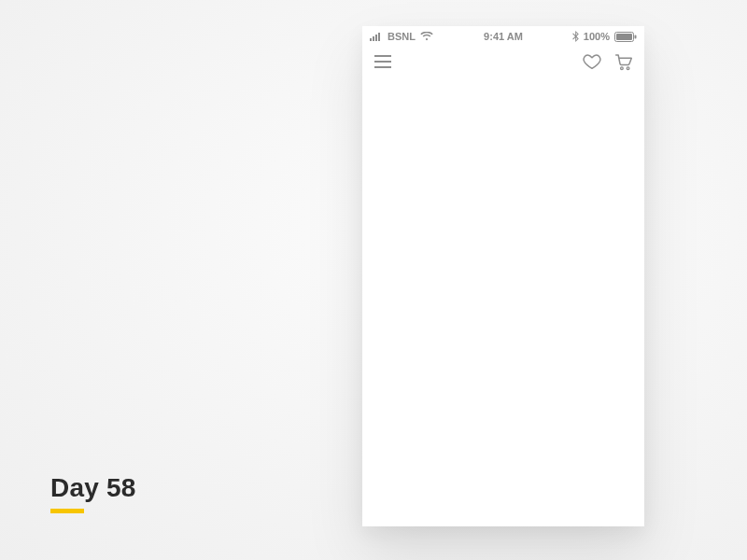  I want to click on cart-icon, so click(624, 63).